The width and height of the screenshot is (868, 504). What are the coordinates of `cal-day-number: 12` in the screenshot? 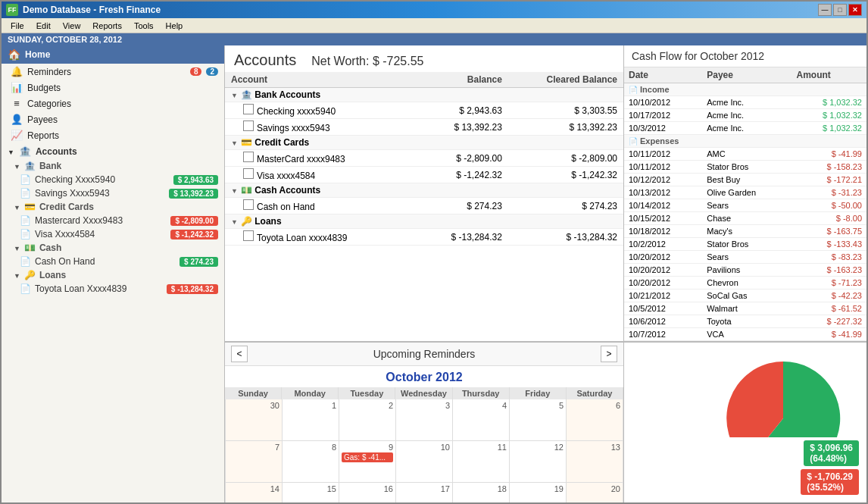 It's located at (538, 447).